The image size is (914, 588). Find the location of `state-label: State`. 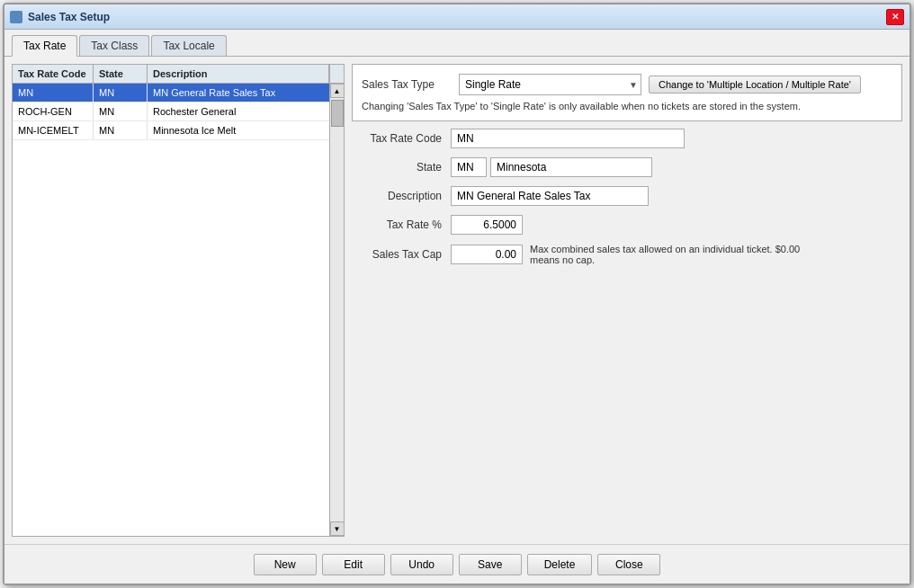

state-label: State is located at coordinates (401, 167).